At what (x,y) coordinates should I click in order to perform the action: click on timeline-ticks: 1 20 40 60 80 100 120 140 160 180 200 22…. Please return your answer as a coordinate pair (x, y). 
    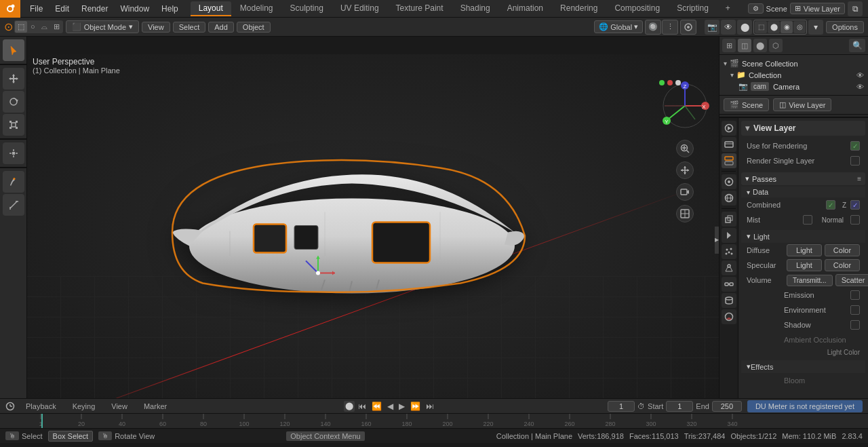
    Looking at the image, I should click on (434, 421).